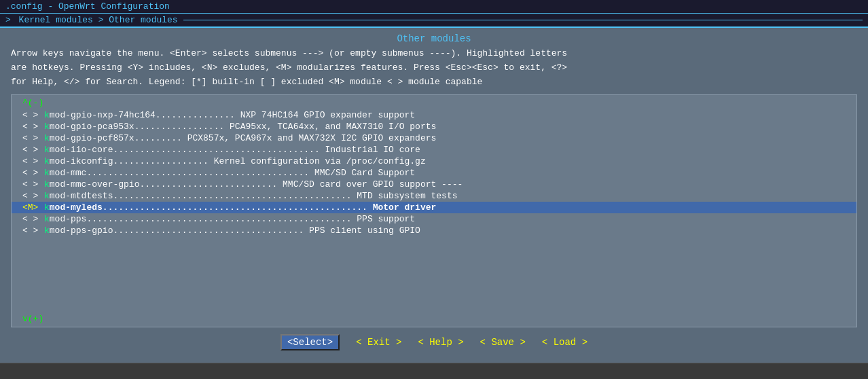 The image size is (868, 379). Describe the element at coordinates (98, 20) in the screenshot. I see `breadcrumb-path: Kernel modules > Other modules` at that location.